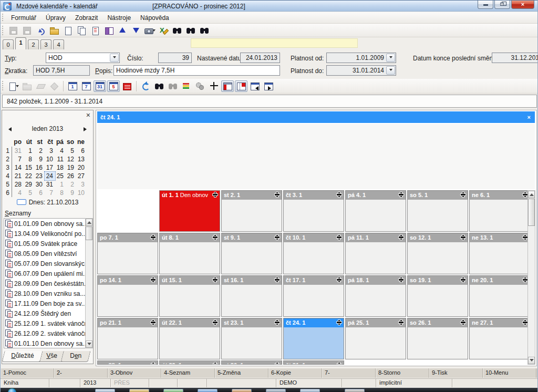 This screenshot has height=392, width=538. What do you see at coordinates (73, 86) in the screenshot?
I see `view-day-button` at bounding box center [73, 86].